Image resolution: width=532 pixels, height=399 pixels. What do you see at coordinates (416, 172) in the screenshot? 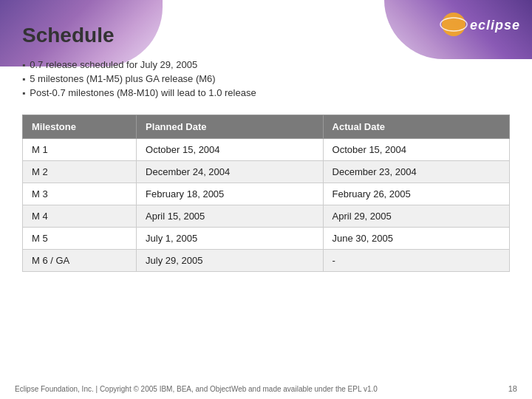
I see `table-cell-1-2: December 23, 2004` at bounding box center [416, 172].